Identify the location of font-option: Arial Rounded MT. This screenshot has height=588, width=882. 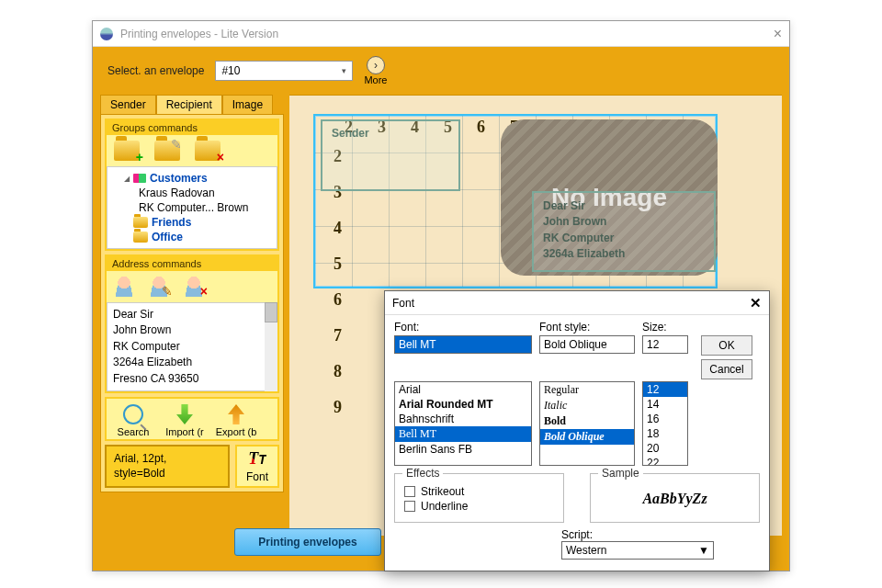
(463, 404).